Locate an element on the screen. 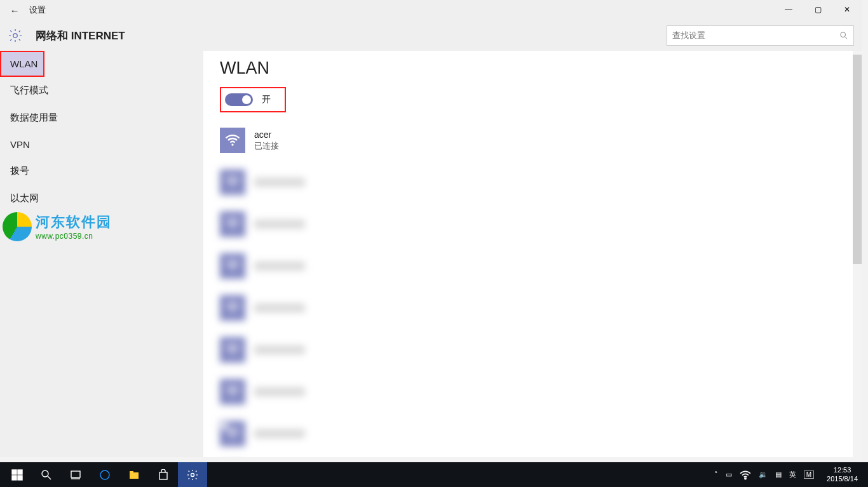  tray-wifi-icon is located at coordinates (745, 475).